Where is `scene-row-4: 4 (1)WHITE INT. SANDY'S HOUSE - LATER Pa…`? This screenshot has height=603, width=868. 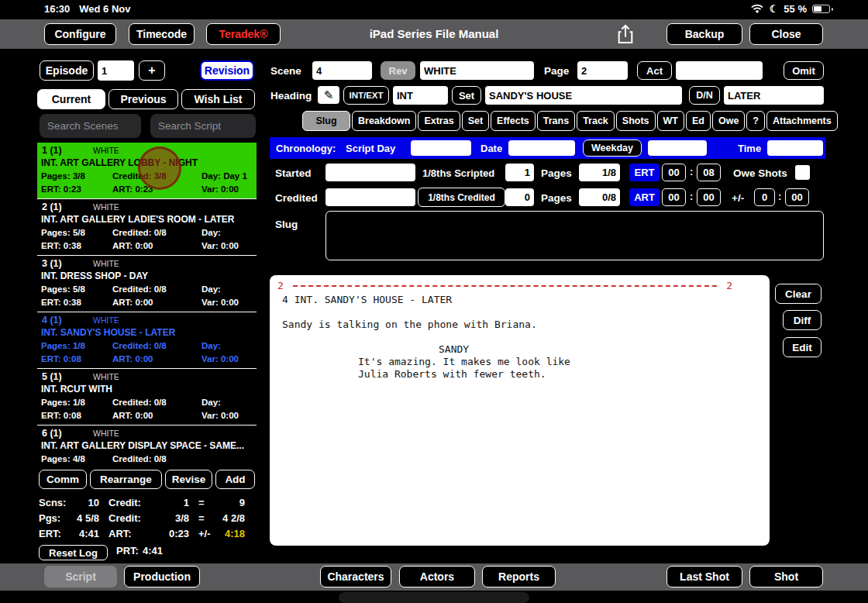 scene-row-4: 4 (1)WHITE INT. SANDY'S HOUSE - LATER Pa… is located at coordinates (147, 341).